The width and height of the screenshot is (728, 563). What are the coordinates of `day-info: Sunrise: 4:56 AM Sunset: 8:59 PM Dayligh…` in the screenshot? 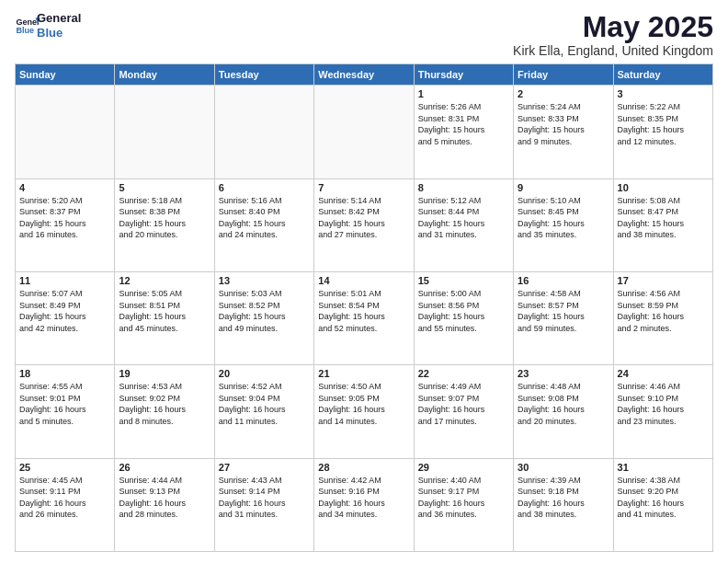 It's located at (664, 311).